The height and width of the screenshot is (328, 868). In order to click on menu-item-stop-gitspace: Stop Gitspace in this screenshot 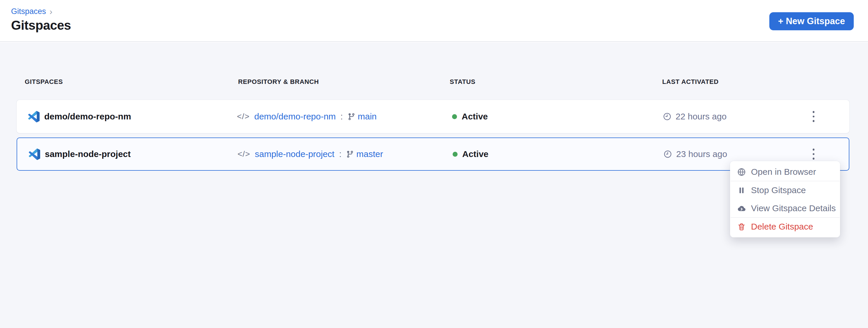, I will do `click(785, 190)`.